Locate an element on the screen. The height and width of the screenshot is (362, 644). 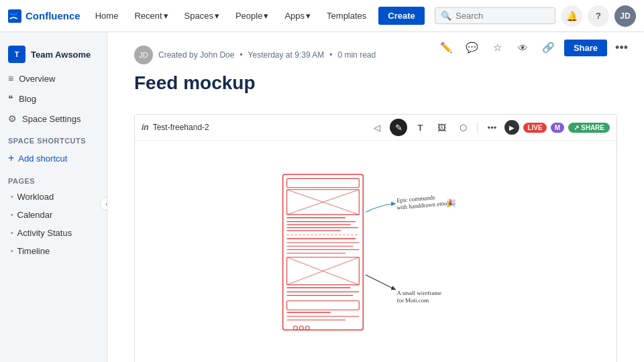
settings-icon: ⚙ is located at coordinates (12, 119).